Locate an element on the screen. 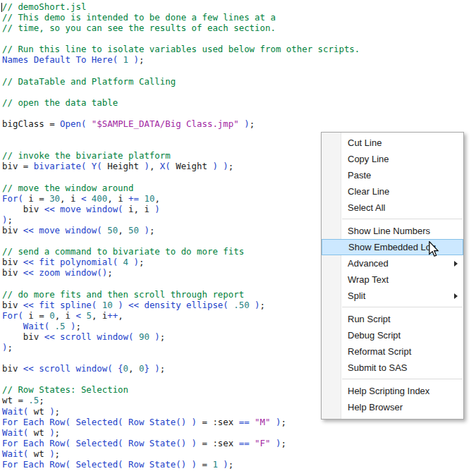 The height and width of the screenshot is (471, 476). menu-item-select-all: Select All is located at coordinates (392, 207).